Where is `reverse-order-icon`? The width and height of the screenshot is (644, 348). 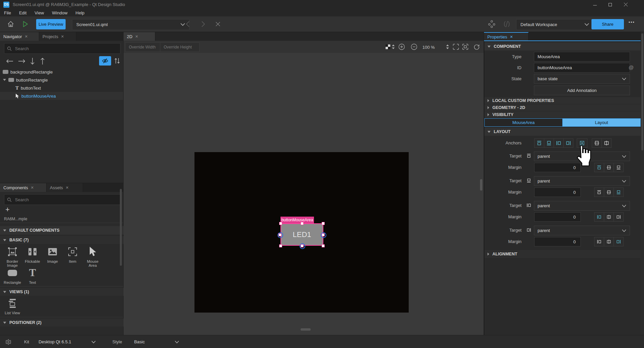 reverse-order-icon is located at coordinates (117, 61).